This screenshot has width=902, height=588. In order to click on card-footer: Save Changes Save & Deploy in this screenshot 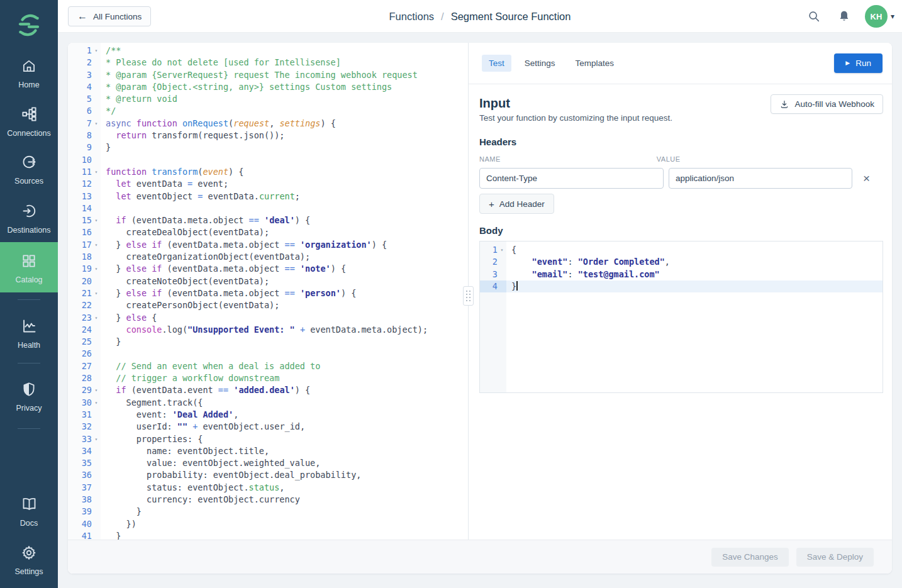, I will do `click(480, 557)`.